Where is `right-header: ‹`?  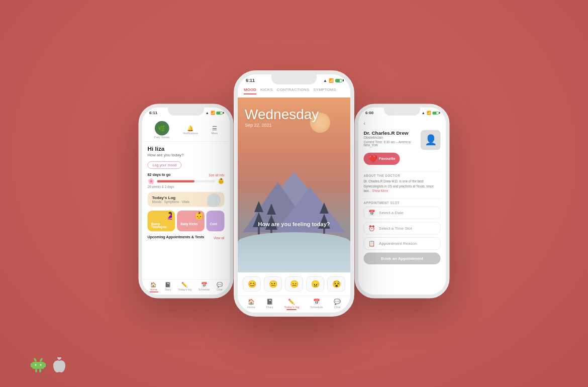
right-header: ‹ is located at coordinates (402, 123).